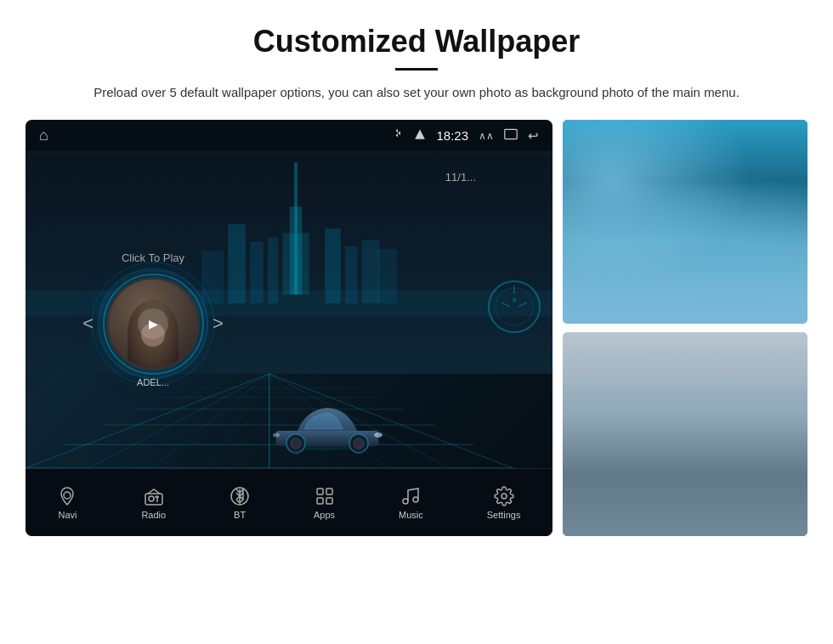  I want to click on car-display, so click(327, 427).